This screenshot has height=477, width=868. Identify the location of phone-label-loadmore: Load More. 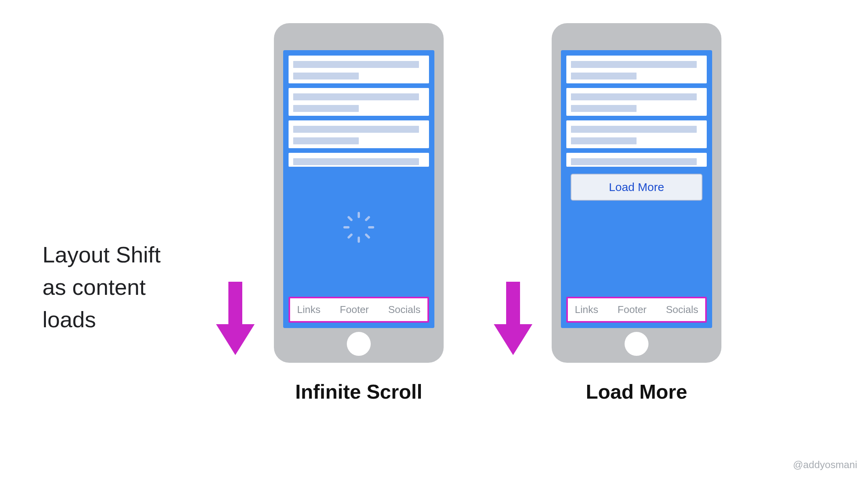
(637, 392).